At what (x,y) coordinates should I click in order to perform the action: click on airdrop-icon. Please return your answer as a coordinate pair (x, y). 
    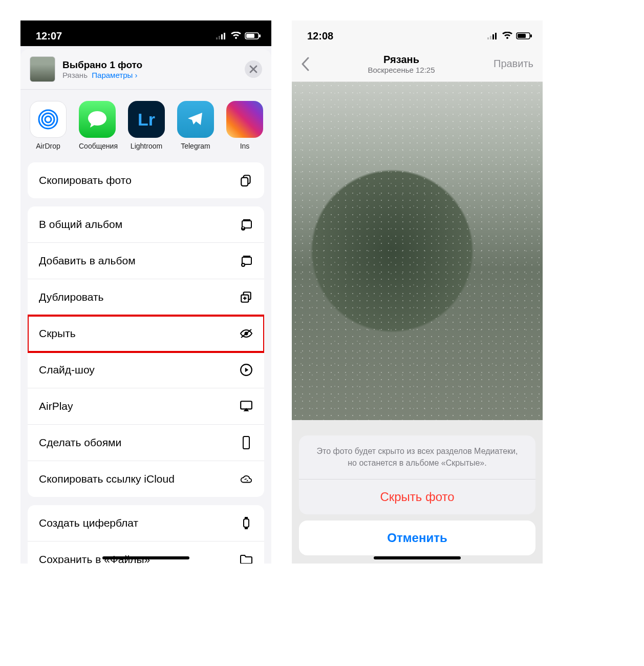
    Looking at the image, I should click on (48, 119).